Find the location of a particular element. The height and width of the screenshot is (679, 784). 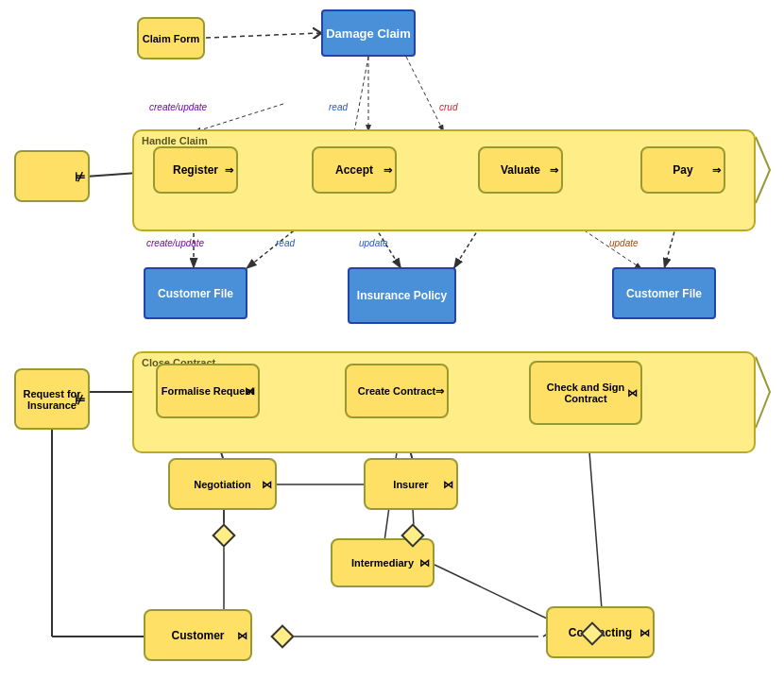

edge-create-update-2: create/update is located at coordinates (176, 244).